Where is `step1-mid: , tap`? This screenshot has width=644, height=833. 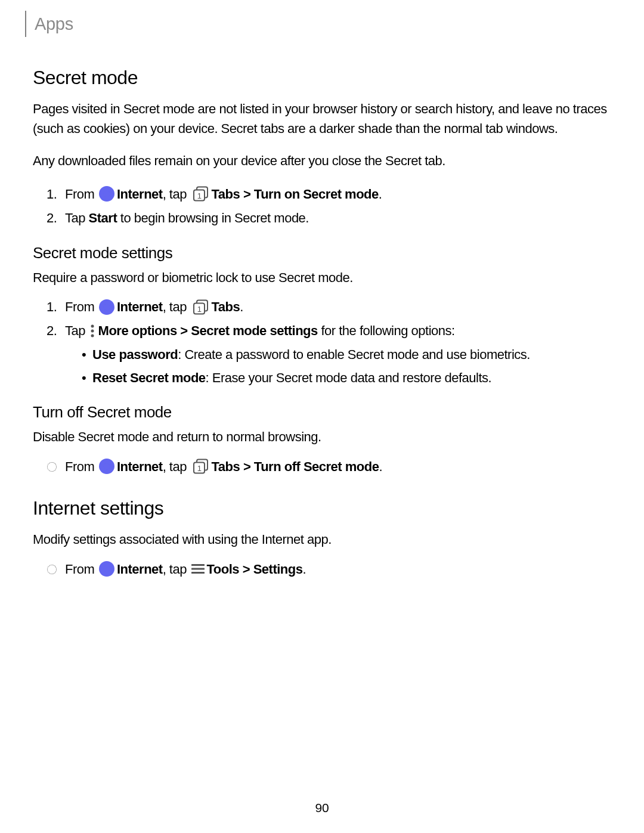 step1-mid: , tap is located at coordinates (177, 194).